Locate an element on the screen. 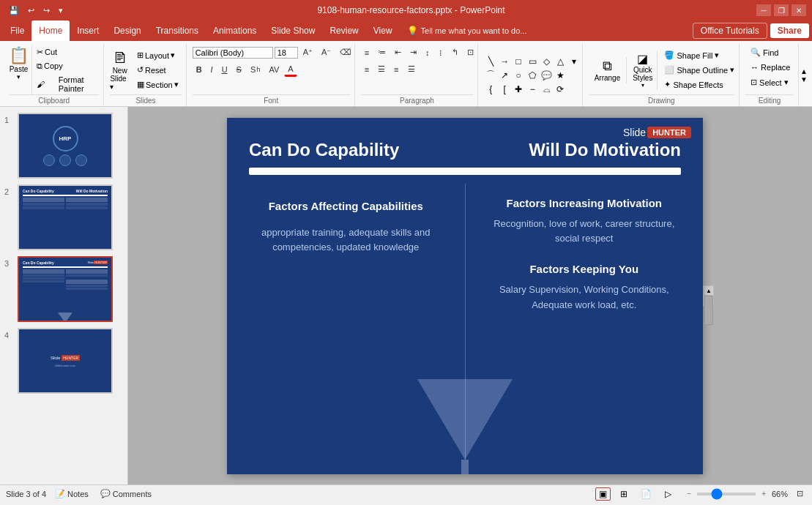  menu-tellme: 💡 Tell me what you want to do... is located at coordinates (467, 31).